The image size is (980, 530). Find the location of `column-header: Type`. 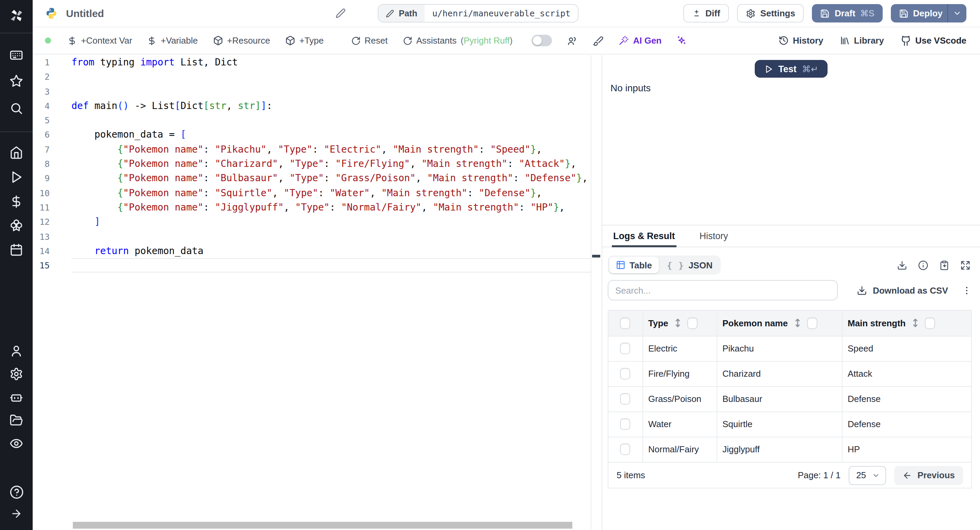

column-header: Type is located at coordinates (679, 323).